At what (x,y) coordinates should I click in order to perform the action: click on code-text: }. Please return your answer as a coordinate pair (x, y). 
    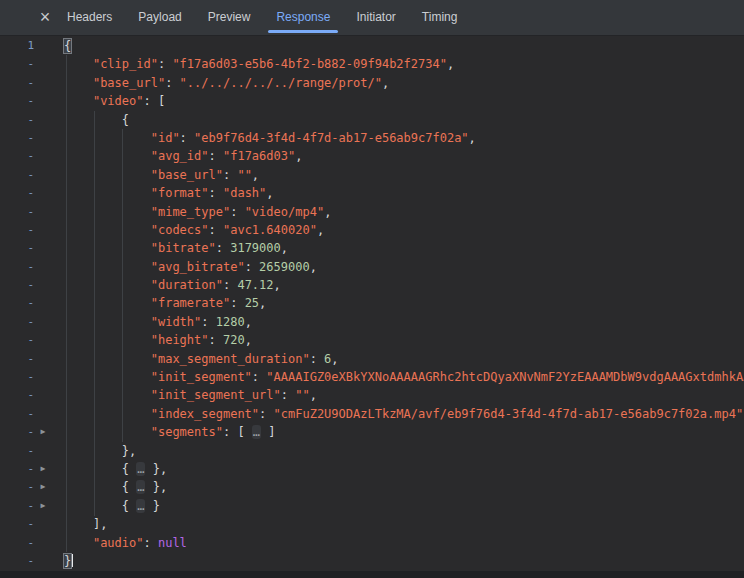
    Looking at the image, I should click on (62, 561).